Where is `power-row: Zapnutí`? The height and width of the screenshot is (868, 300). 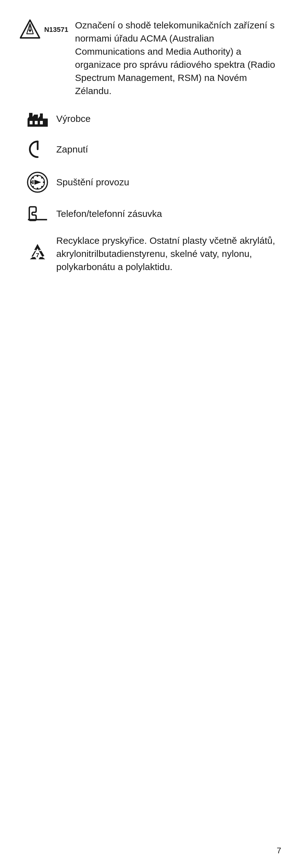
power-row: Zapnutí is located at coordinates (150, 149).